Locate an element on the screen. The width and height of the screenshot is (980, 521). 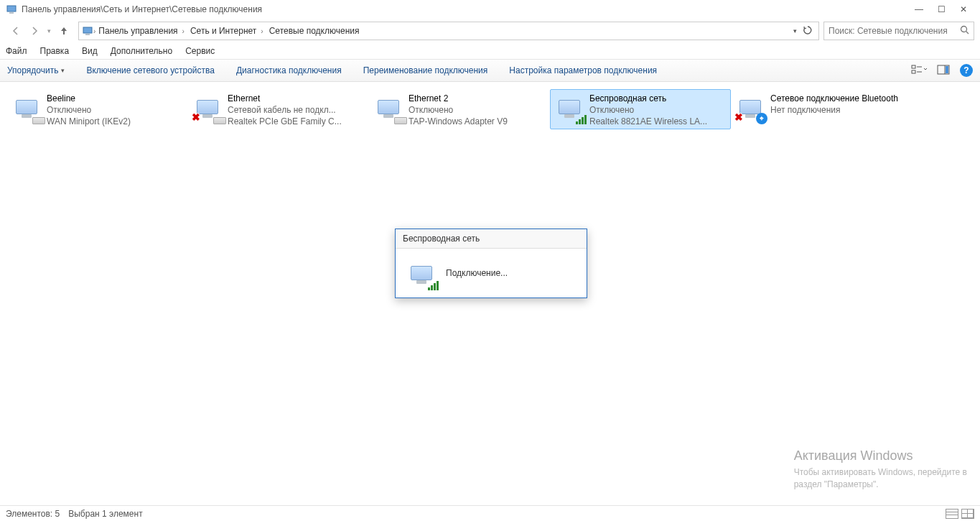
control-panel-icon is located at coordinates (88, 31).